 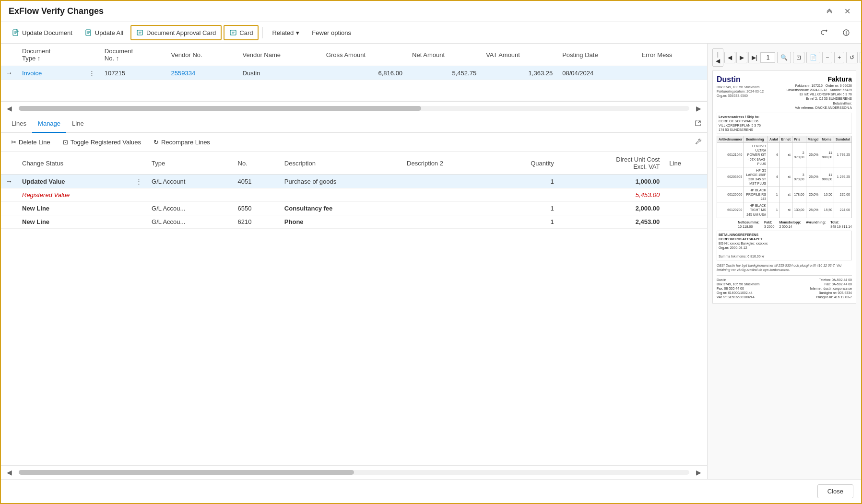 I want to click on zoom-in-button: +, so click(x=839, y=58).